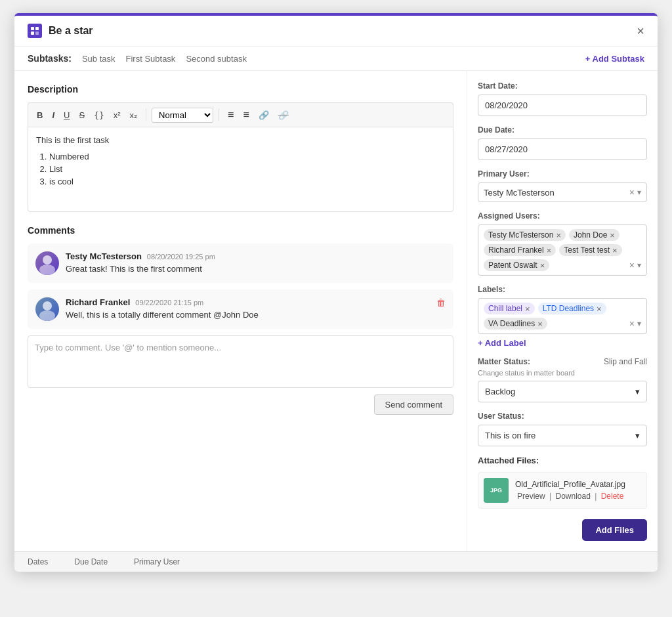 This screenshot has width=672, height=617. I want to click on link-button: 🔗, so click(264, 116).